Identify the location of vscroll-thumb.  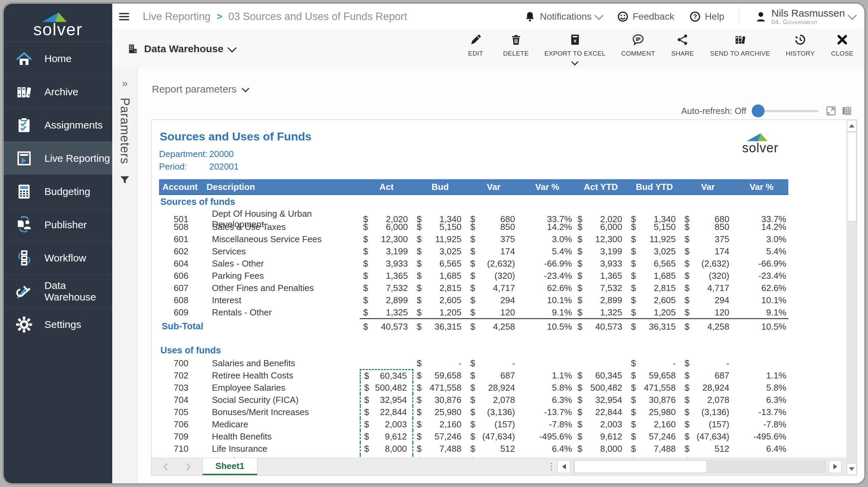
(852, 177).